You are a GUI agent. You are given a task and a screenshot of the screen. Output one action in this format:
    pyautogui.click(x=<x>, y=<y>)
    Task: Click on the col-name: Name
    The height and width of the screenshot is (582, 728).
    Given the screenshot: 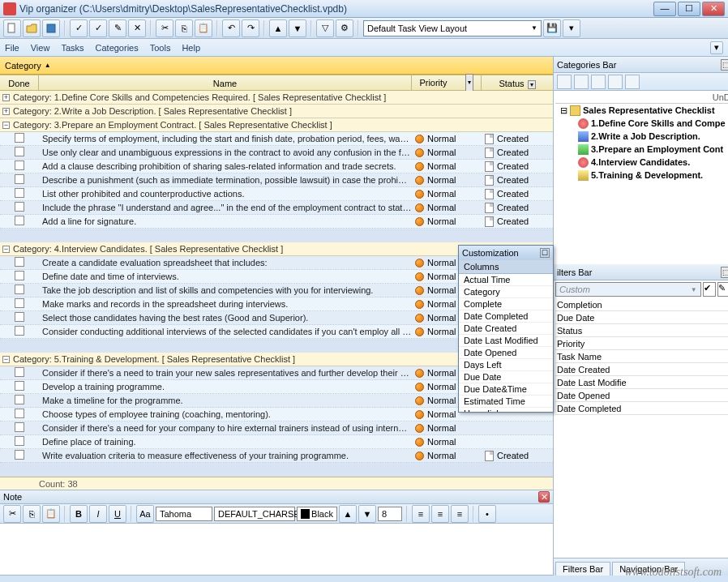 What is the action you would take?
    pyautogui.click(x=225, y=83)
    